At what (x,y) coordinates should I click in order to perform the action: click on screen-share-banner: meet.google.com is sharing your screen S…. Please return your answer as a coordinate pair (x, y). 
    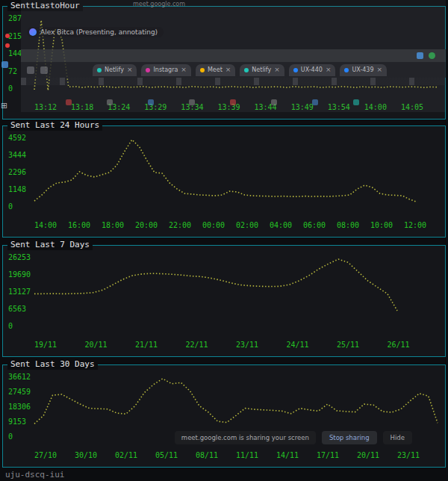
    Looking at the image, I should click on (293, 438).